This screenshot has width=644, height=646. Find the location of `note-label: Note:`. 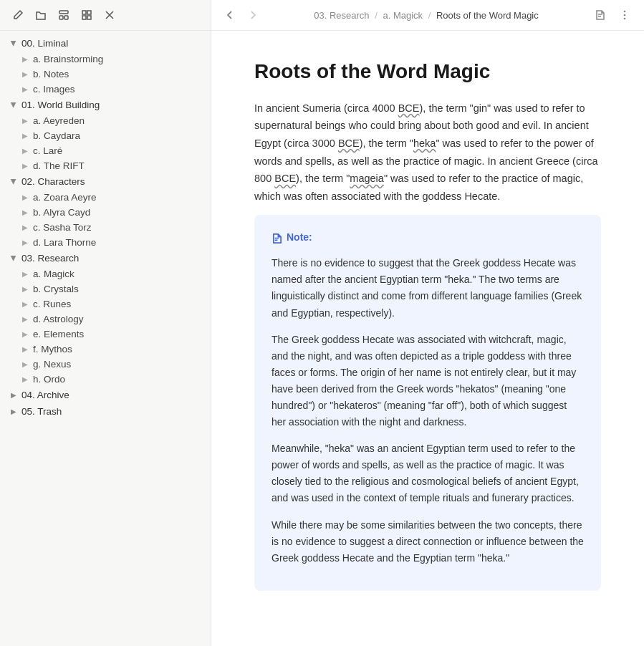

note-label: Note: is located at coordinates (299, 238).